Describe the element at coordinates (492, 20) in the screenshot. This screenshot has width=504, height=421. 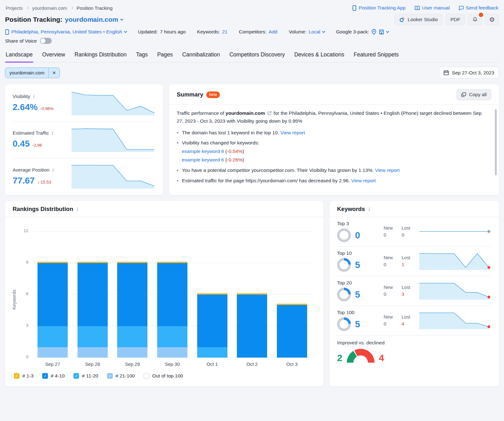
I see `gear-icon: ⚙` at that location.